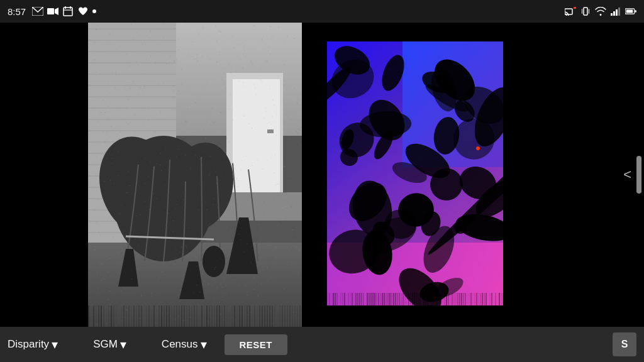 This screenshot has width=644, height=362. I want to click on cast-icon, so click(570, 11).